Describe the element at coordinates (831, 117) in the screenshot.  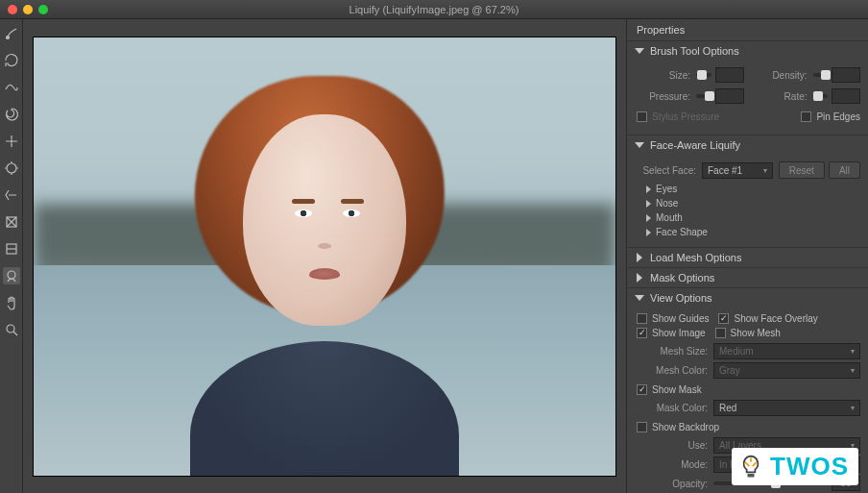
I see `pin-edges-checkbox: Pin Edges` at that location.